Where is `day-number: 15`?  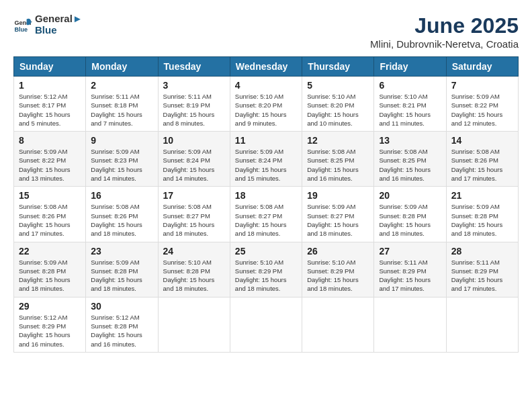
day-number: 15 is located at coordinates (50, 195).